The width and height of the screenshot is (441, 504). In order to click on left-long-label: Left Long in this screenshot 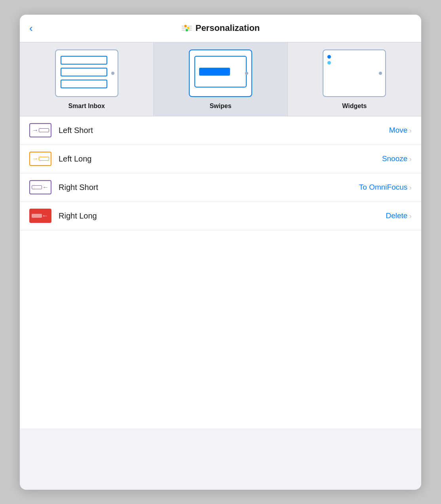, I will do `click(220, 159)`.